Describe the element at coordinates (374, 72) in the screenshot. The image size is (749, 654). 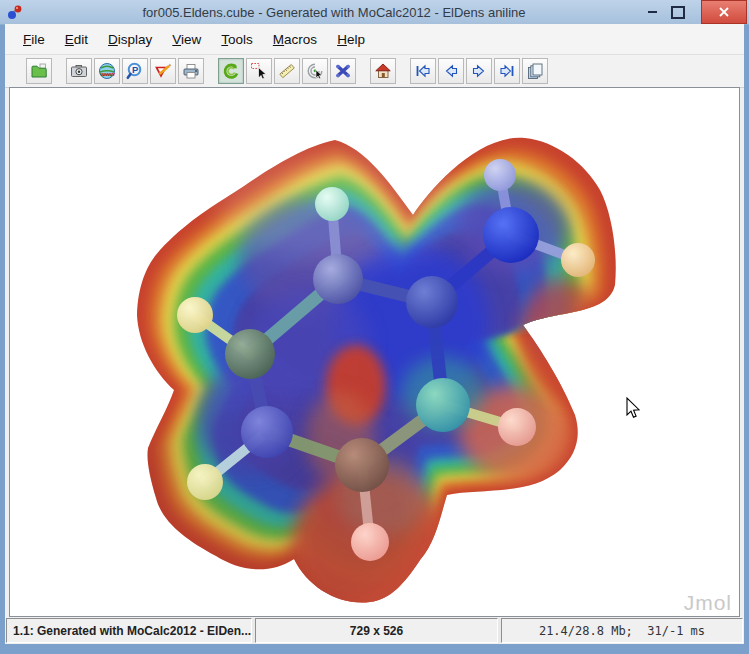
I see `tool-bar: www P` at that location.